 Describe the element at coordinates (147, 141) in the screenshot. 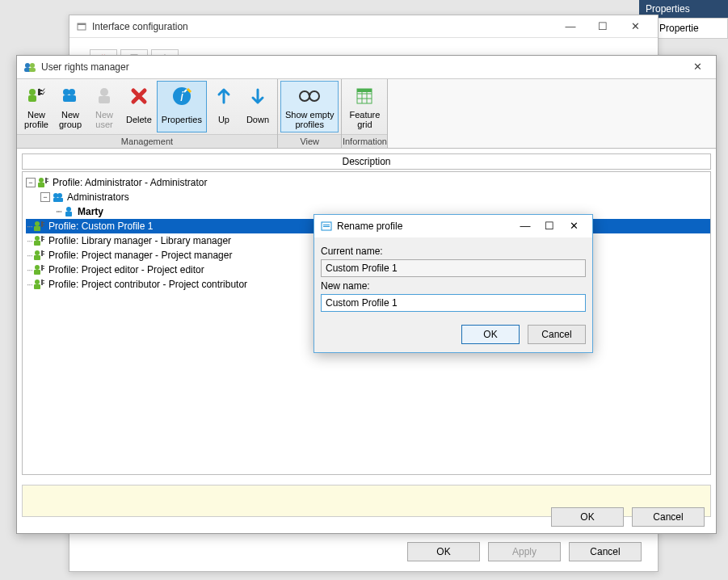

I see `ribbon-group-label-management: Management` at that location.